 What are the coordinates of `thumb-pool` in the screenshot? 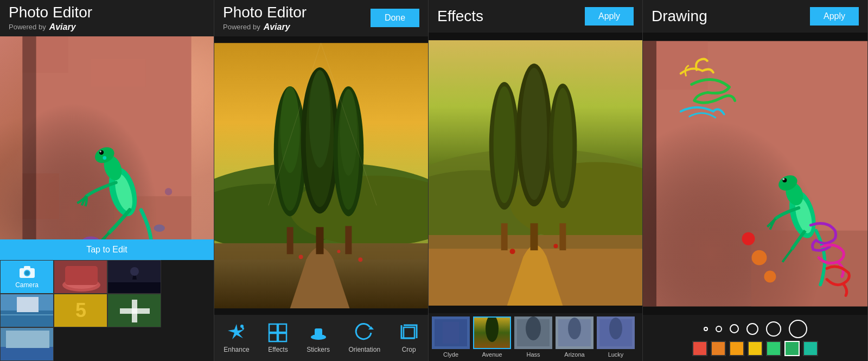 It's located at (27, 311).